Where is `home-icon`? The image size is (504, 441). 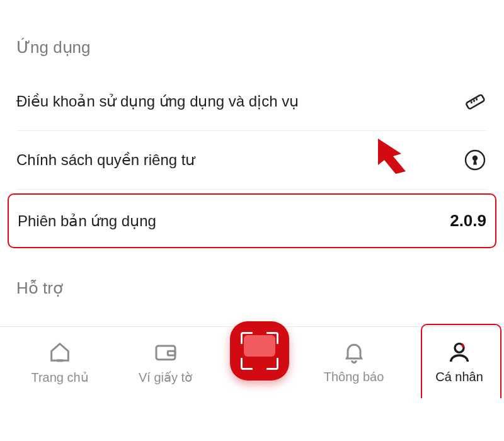
home-icon is located at coordinates (60, 352).